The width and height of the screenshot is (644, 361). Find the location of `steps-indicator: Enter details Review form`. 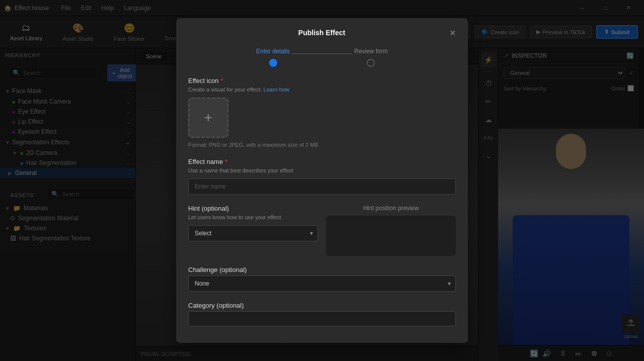

steps-indicator: Enter details Review form is located at coordinates (322, 58).